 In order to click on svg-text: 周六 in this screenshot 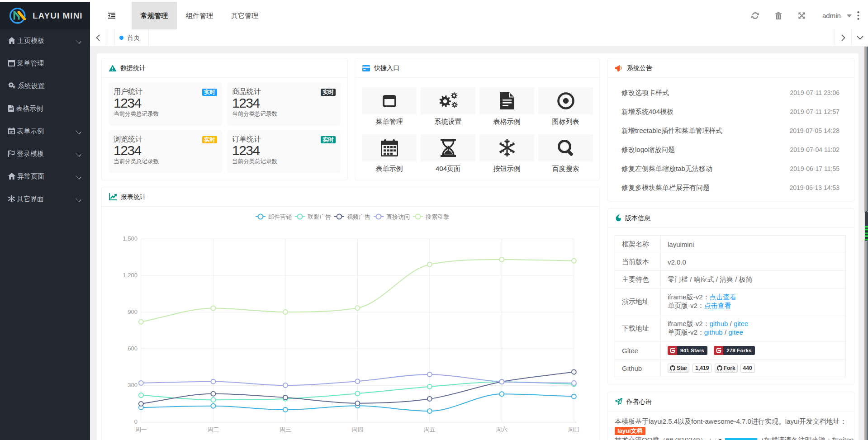, I will do `click(502, 430)`.